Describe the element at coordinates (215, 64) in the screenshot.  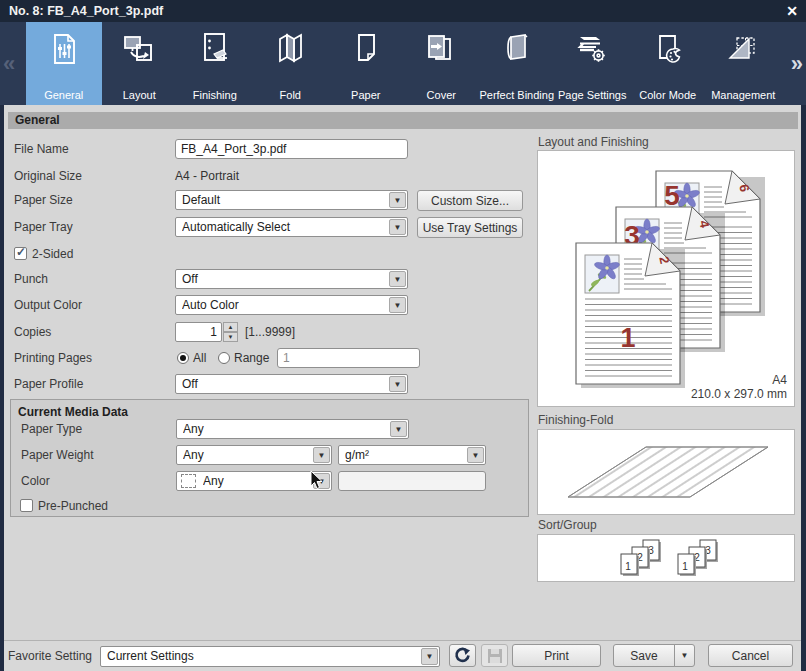
I see `tab-finishing: Finishing` at that location.